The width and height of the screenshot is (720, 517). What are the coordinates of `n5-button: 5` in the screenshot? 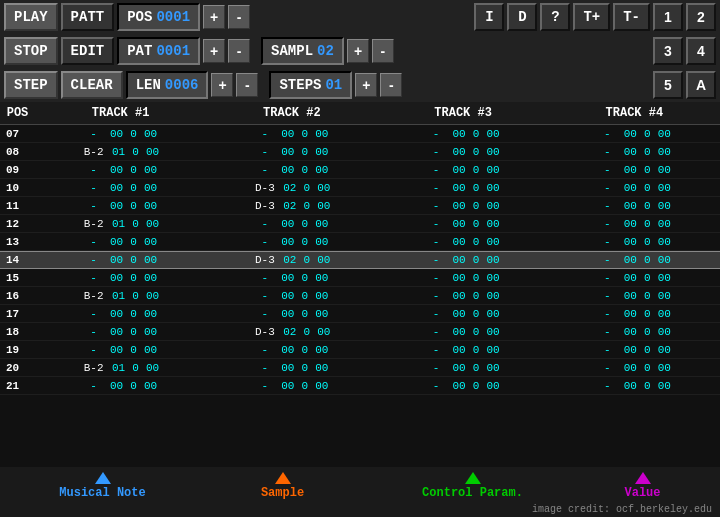 It's located at (668, 85).